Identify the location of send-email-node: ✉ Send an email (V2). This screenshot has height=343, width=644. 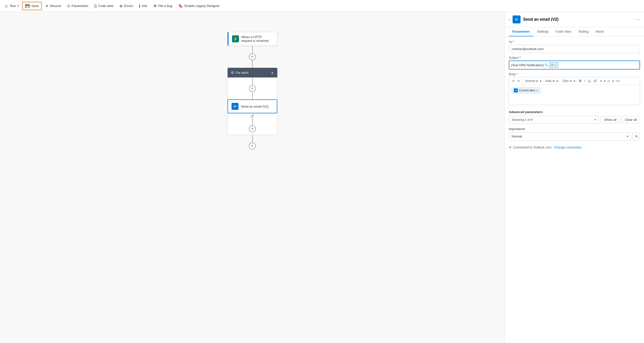
(252, 106).